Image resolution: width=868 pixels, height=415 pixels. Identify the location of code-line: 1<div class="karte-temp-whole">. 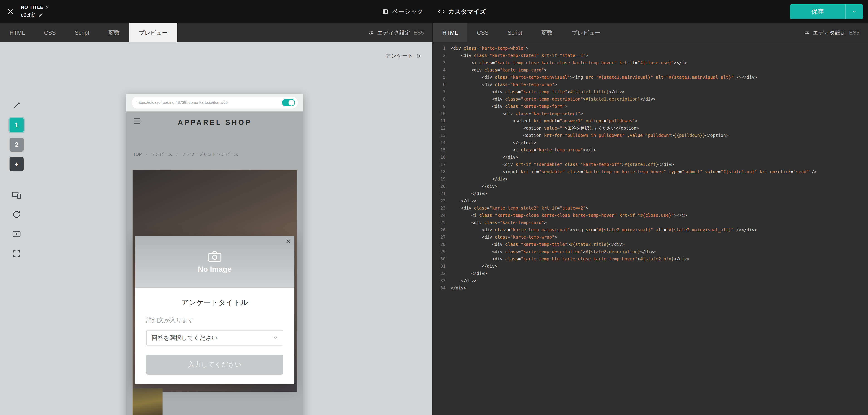
(650, 48).